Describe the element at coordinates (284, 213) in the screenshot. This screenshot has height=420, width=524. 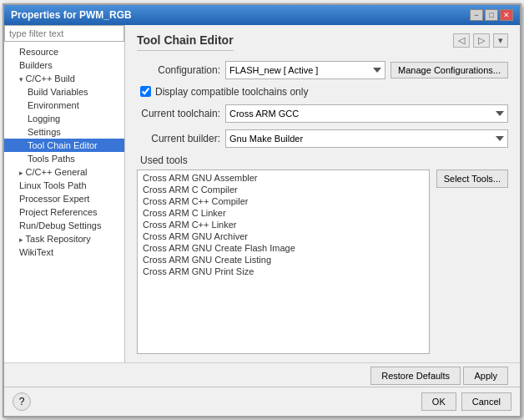
I see `tool-item-c-linker: Cross ARM C Linker` at that location.